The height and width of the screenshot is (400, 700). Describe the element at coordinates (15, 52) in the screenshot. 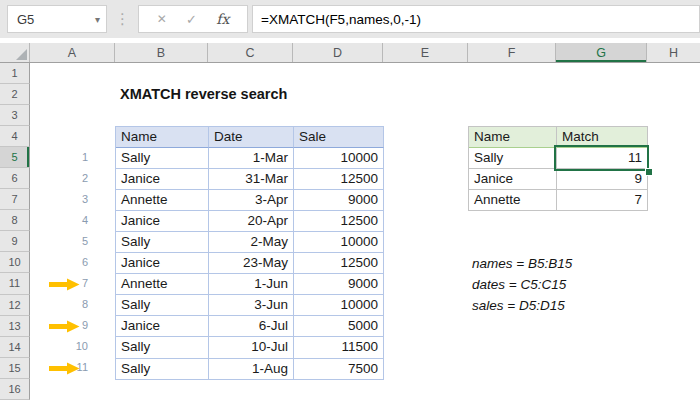

I see `select-all-corner` at that location.